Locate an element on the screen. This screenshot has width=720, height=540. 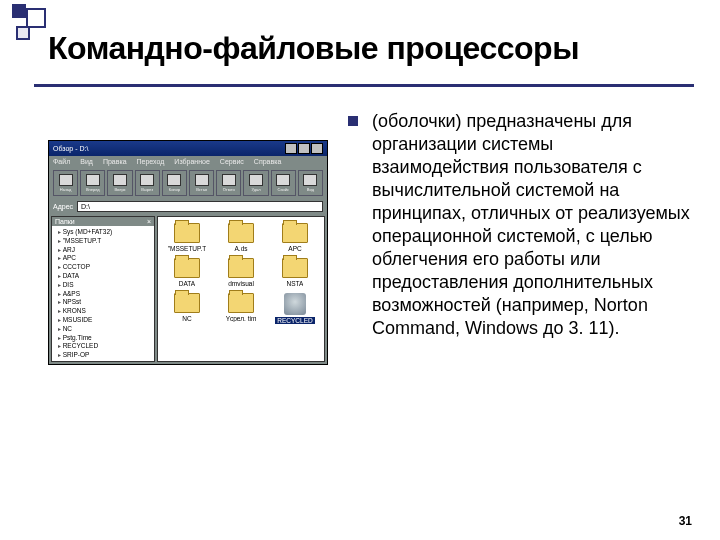
tree-item: MSUSIDE is located at coordinates (105, 320).